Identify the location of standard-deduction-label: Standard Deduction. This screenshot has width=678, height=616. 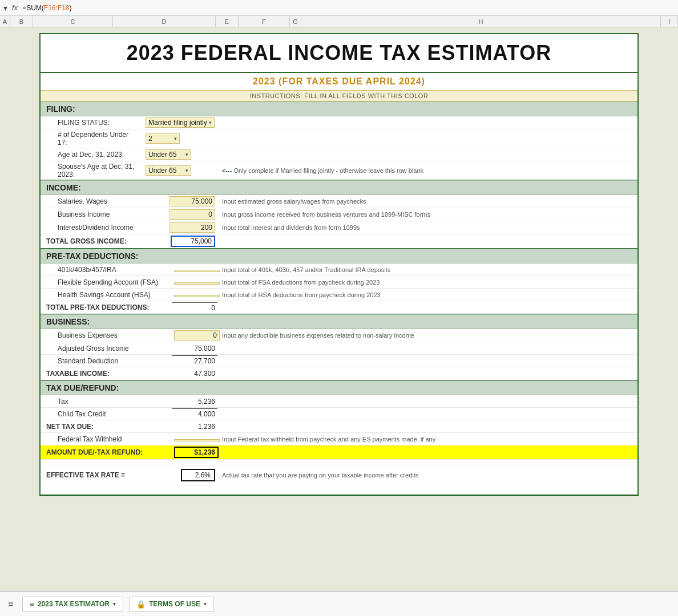
(106, 361).